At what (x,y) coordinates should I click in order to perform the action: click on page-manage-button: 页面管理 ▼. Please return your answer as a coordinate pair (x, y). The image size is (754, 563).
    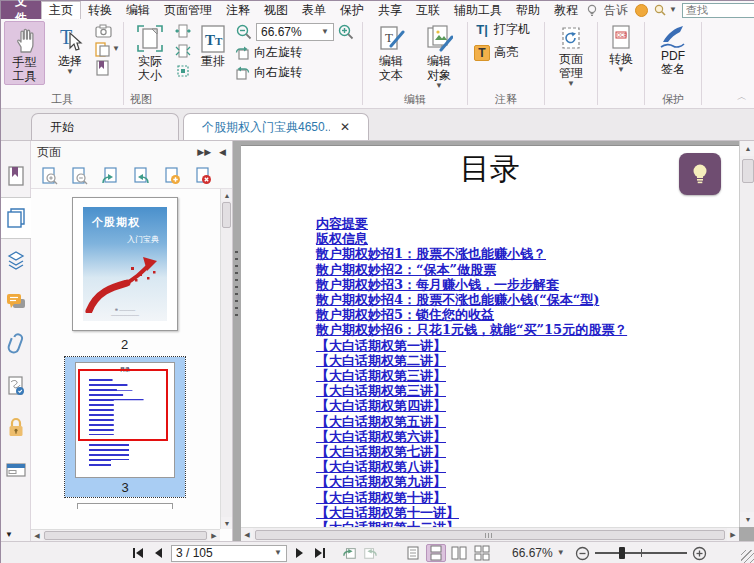
    Looking at the image, I should click on (571, 55).